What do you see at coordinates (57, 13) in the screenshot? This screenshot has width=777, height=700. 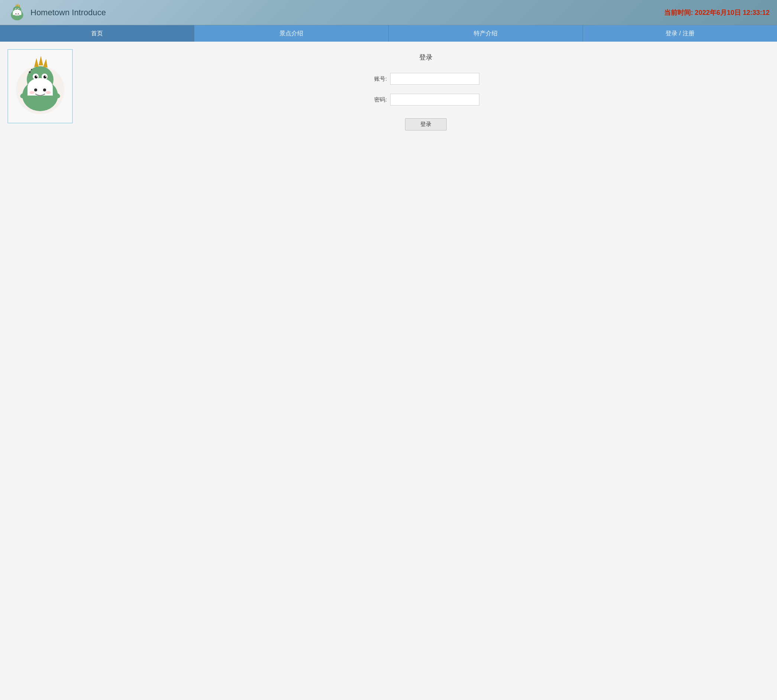 I see `header-left: Hometown Introduce` at bounding box center [57, 13].